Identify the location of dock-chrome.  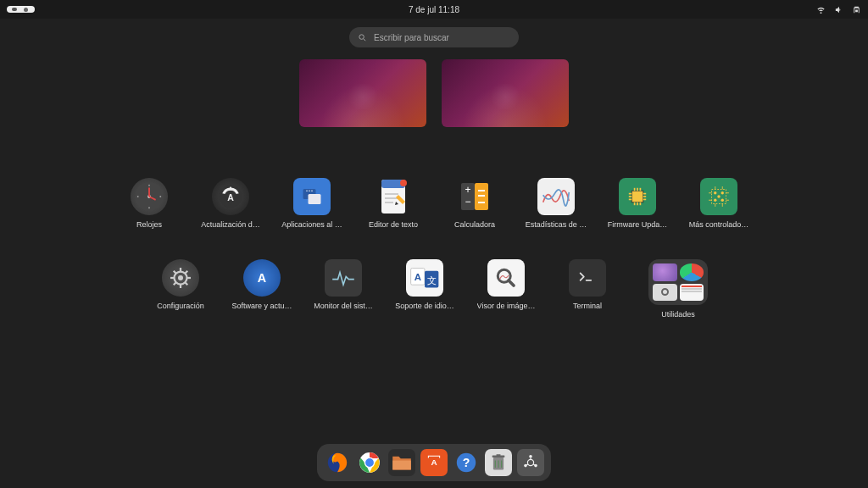
(370, 463).